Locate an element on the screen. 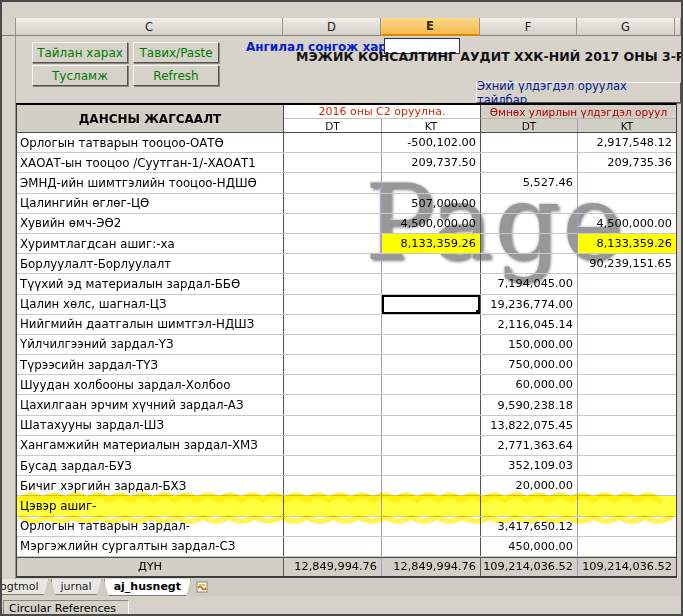 The image size is (683, 616). value-cell: 750,000.00 is located at coordinates (530, 364).